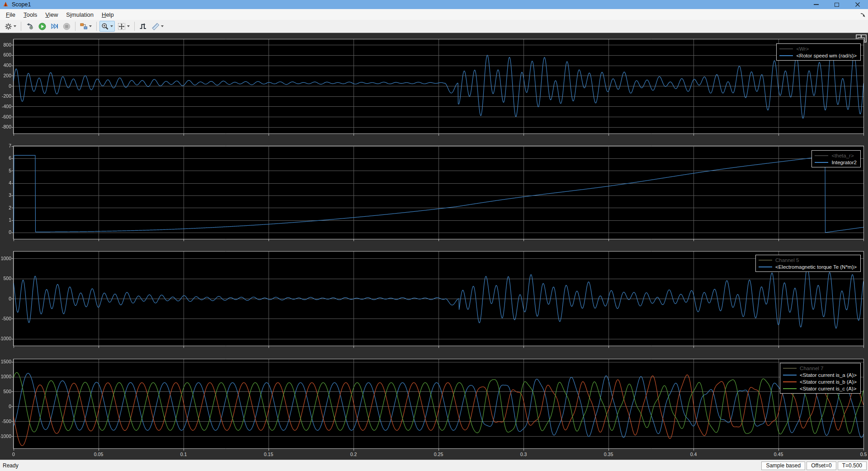  I want to click on legend-label: <Stator current is_c (A)>, so click(828, 389).